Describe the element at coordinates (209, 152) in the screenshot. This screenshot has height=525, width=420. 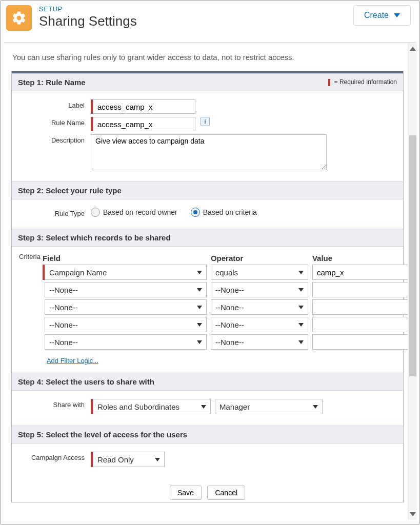
I see `description-input` at that location.